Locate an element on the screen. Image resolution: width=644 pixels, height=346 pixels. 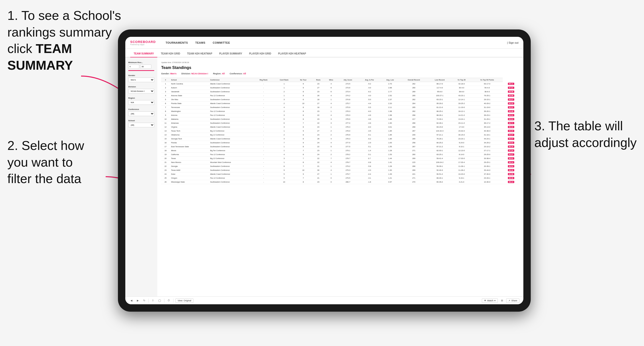
tab-player-summary: PLAYER SUMMARY is located at coordinates (231, 54).